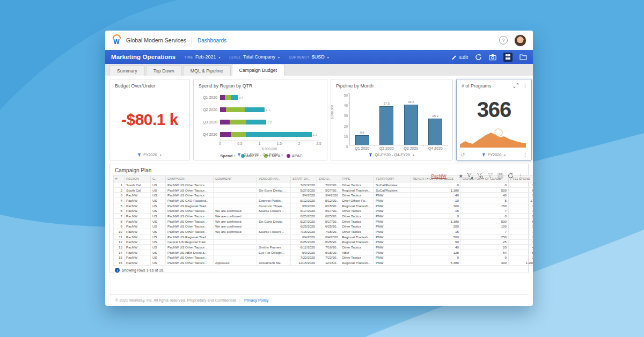 This screenshot has width=644, height=337. What do you see at coordinates (460, 57) in the screenshot?
I see `edit-button: Edit` at bounding box center [460, 57].